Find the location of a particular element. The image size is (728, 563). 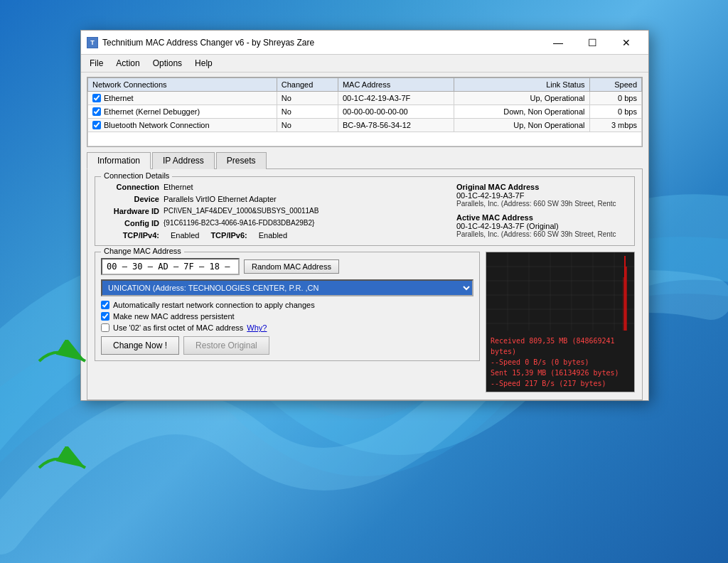

sent-value: 15,39 MB (16134926 bytes) is located at coordinates (566, 372).